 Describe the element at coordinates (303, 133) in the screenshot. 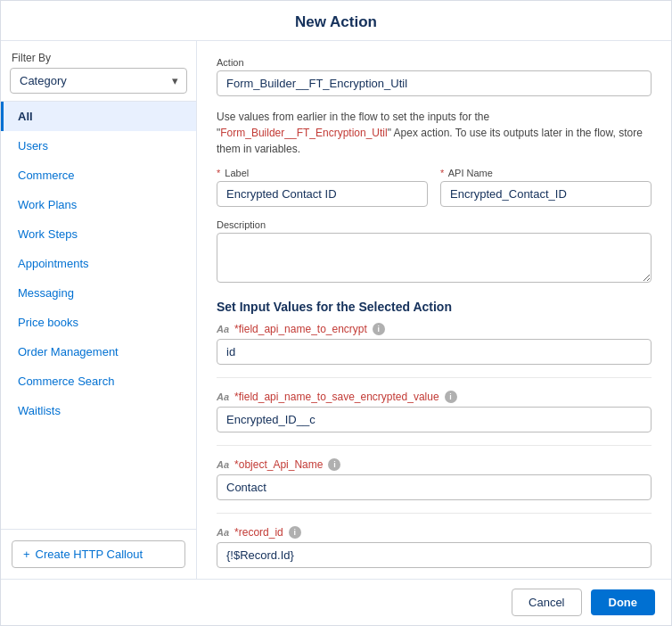

I see `info-apex-name: Form_Builder__FT_Encryption_Util` at that location.